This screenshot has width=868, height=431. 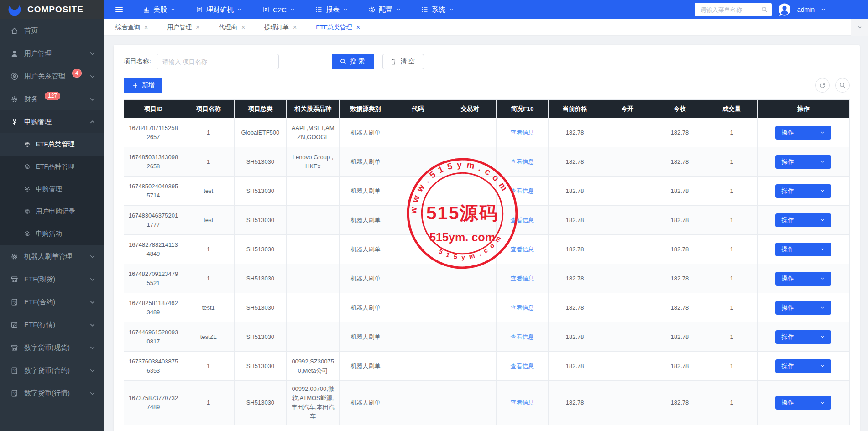 I want to click on username-label: admin, so click(x=806, y=10).